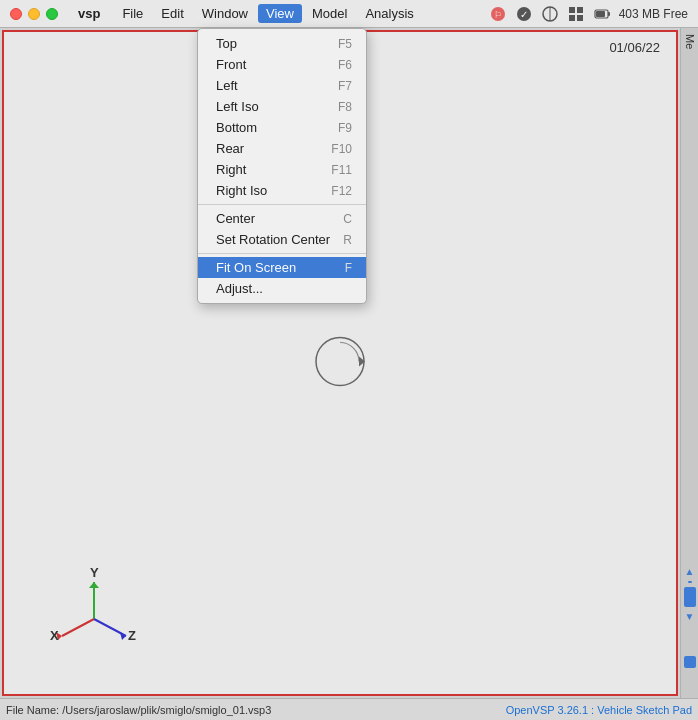  What do you see at coordinates (225, 14) in the screenshot?
I see `menu-window: Window` at bounding box center [225, 14].